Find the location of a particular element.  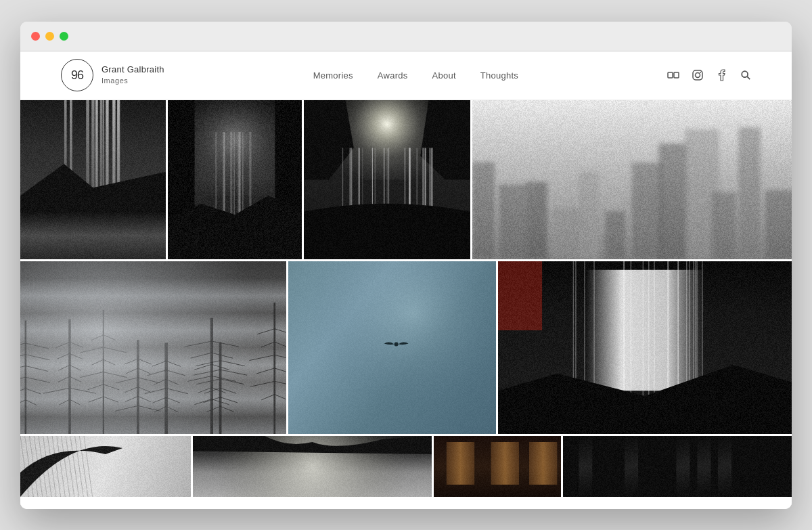

photo-r1c2 is located at coordinates (235, 180).